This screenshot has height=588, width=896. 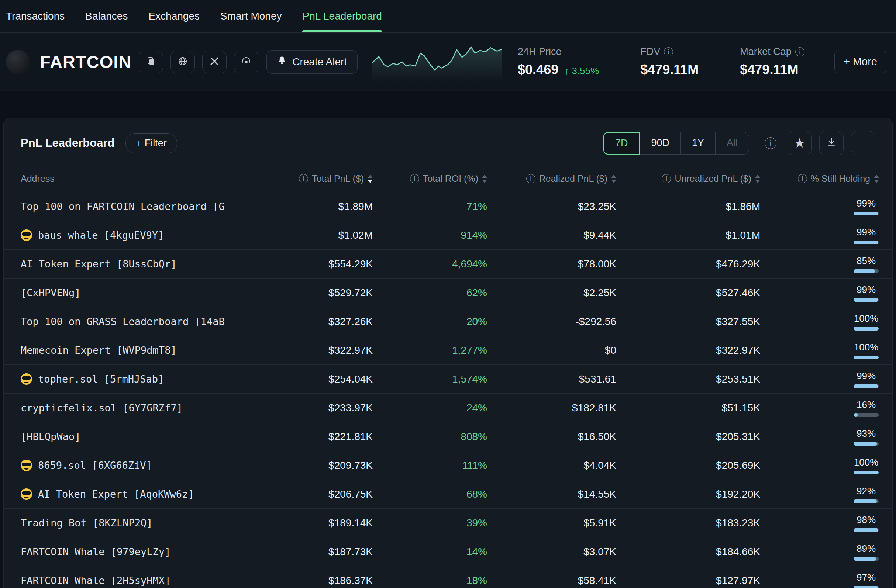 I want to click on table-row: Top 100 on FARTCOIN Leaderboard [G$1.89M…, so click(x=448, y=207).